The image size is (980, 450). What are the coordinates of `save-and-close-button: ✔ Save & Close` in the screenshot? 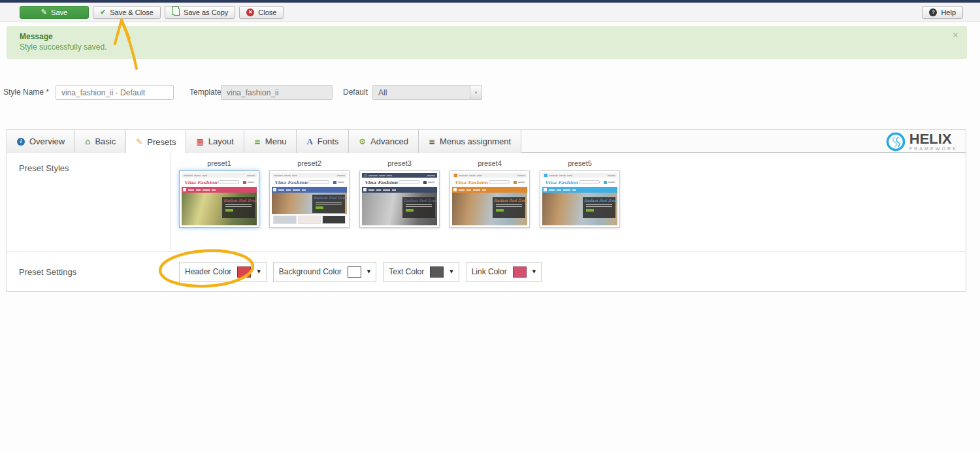 It's located at (127, 12).